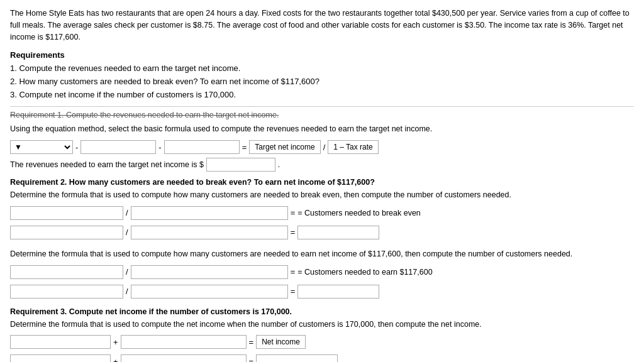 This screenshot has height=362, width=644. I want to click on req3-instruction: Determine the formula that is used to co…, so click(322, 324).